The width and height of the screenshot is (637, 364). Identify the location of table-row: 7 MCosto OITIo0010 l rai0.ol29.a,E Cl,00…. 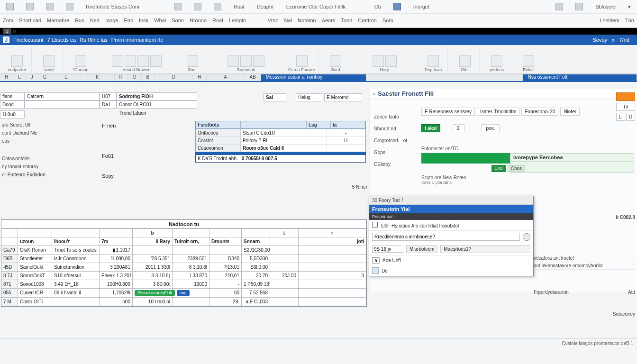
(184, 302).